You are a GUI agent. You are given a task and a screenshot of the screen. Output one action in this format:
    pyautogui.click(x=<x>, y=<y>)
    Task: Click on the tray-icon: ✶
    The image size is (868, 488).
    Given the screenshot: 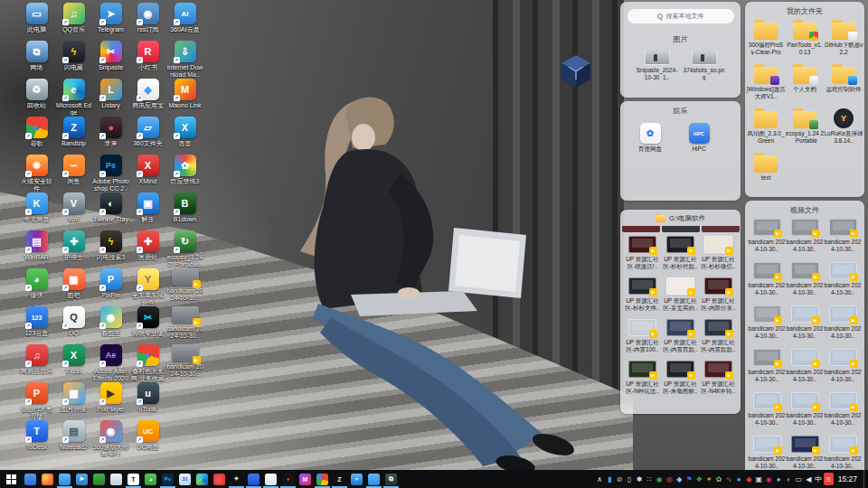 What is the action you would take?
    pyautogui.click(x=709, y=479)
    